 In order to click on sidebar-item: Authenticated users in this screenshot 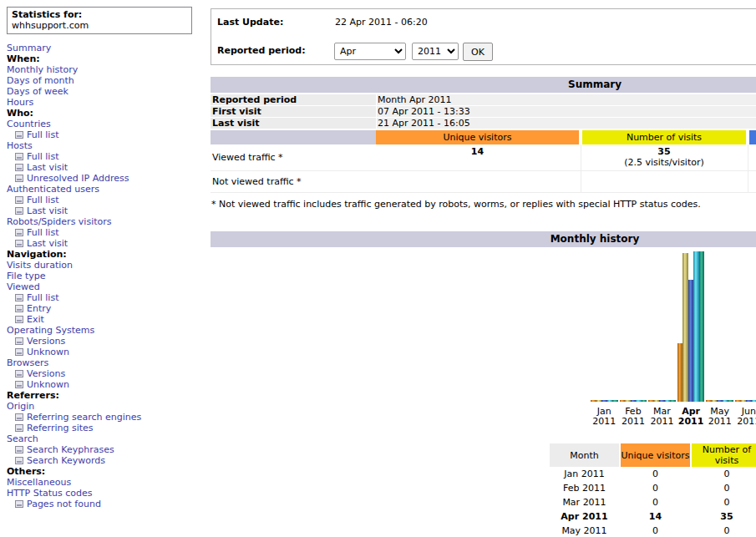, I will do `click(100, 189)`.